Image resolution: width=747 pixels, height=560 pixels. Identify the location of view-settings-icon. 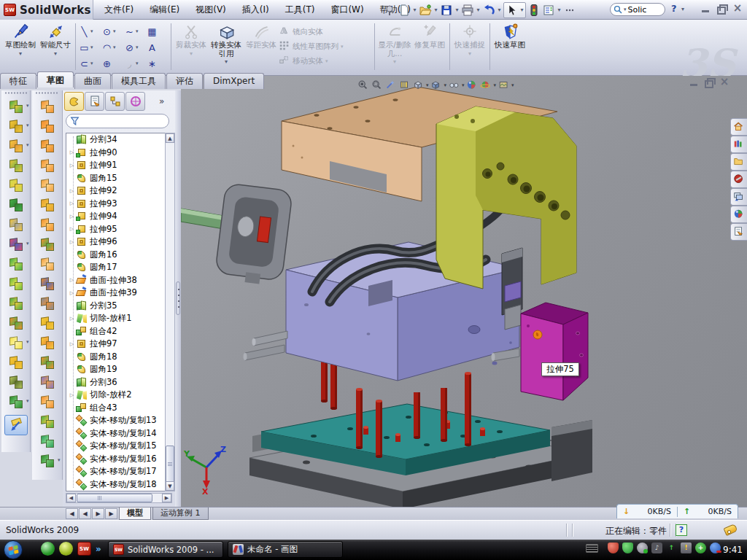
(503, 85).